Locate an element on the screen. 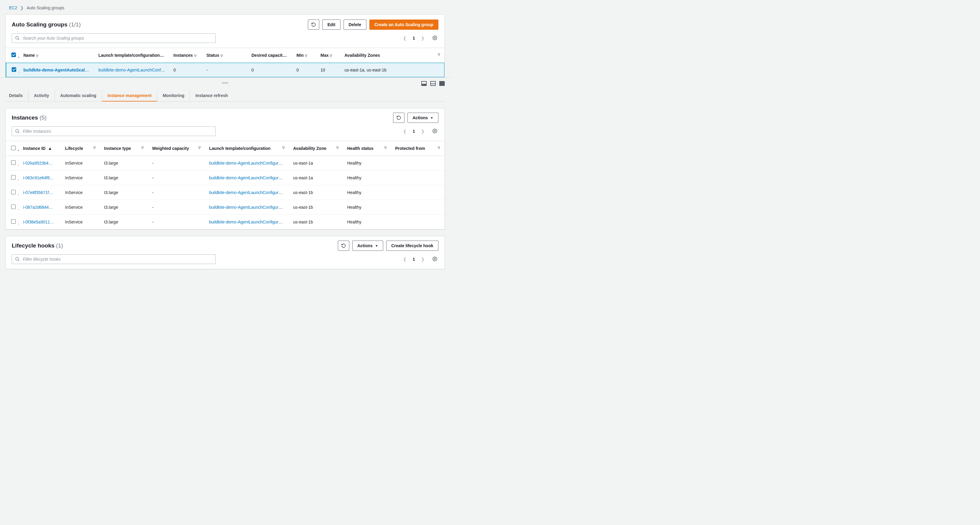 The height and width of the screenshot is (525, 980). asg-search-input is located at coordinates (117, 38).